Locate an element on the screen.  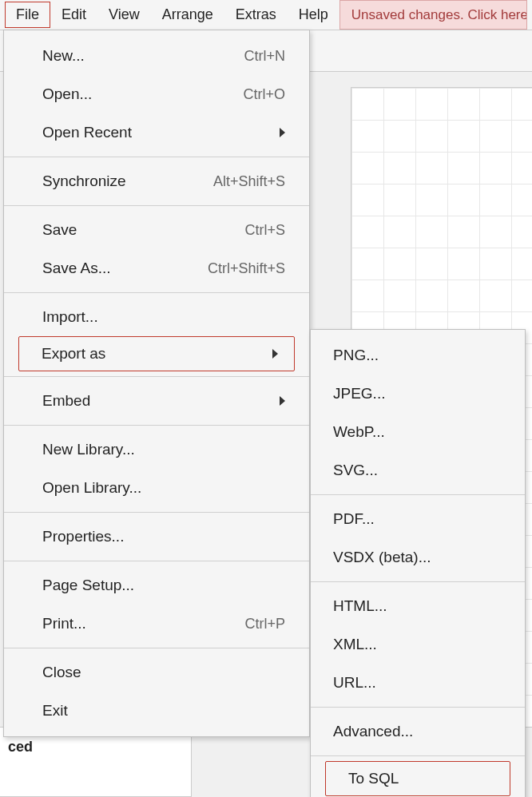
file-new-library: New Library... is located at coordinates (157, 450).